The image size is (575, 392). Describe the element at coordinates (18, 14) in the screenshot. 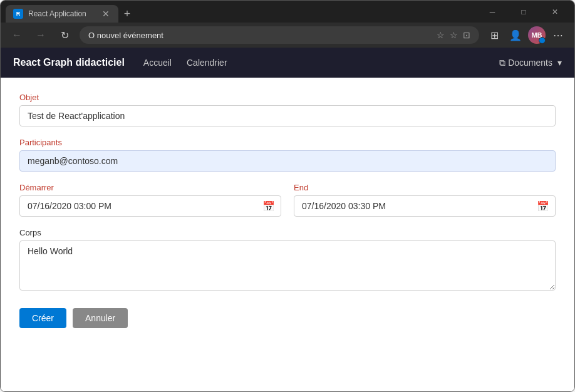

I see `tab-favicon: R` at that location.